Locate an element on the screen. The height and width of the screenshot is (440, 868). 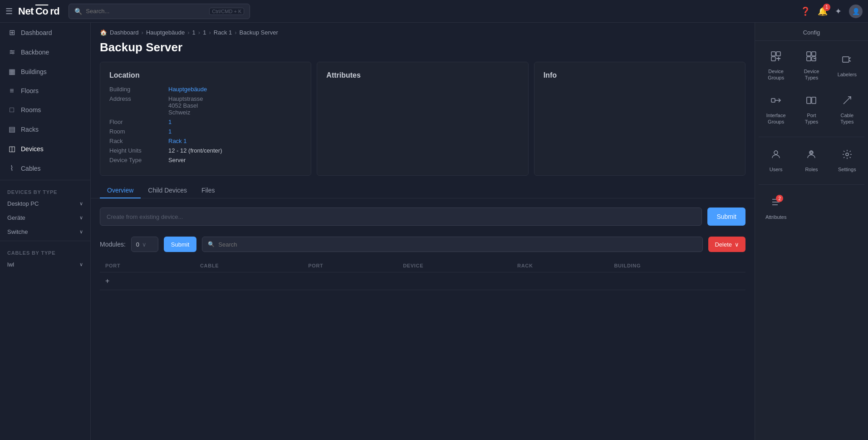
modules-submit-button: Submit is located at coordinates (180, 244).